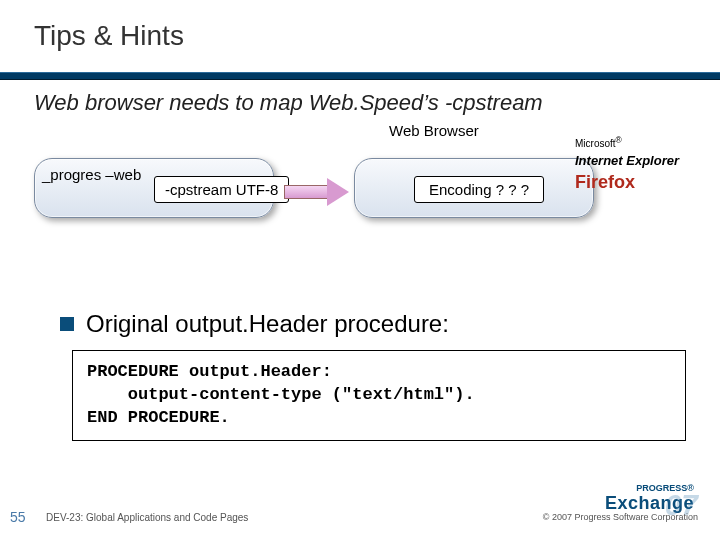 The image size is (720, 540). Describe the element at coordinates (627, 152) in the screenshot. I see `ie-logo: Microsoft® Internet Explorer` at that location.